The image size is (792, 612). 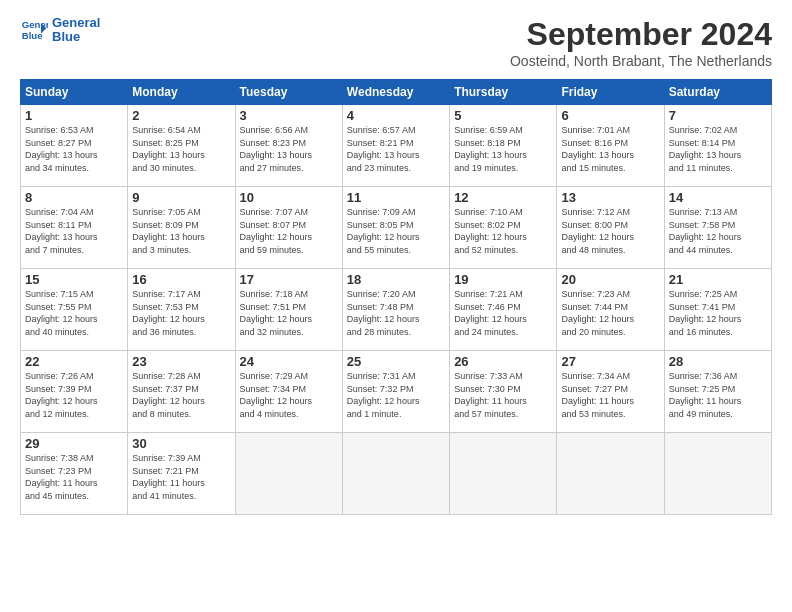 What do you see at coordinates (34, 30) in the screenshot?
I see `logo-icon: General Blue` at bounding box center [34, 30].